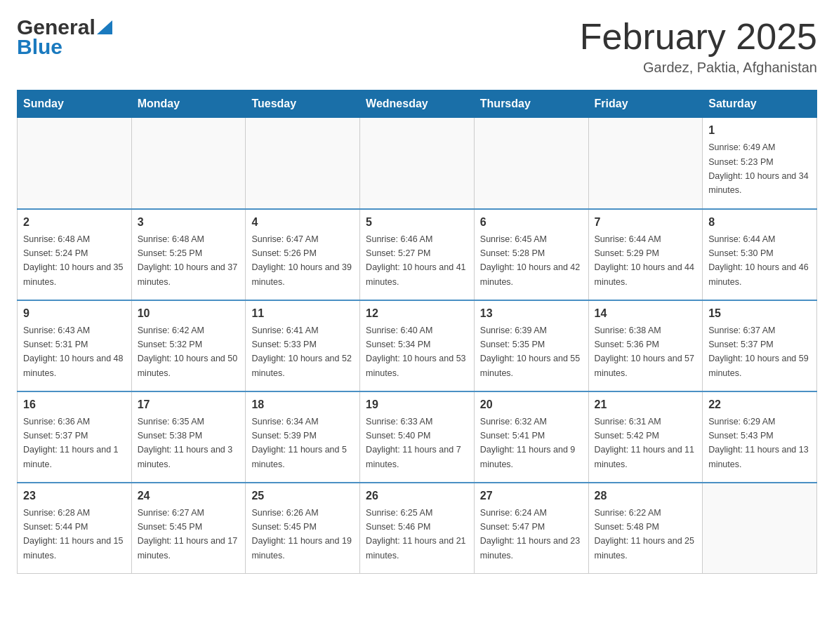 This screenshot has width=834, height=644. What do you see at coordinates (416, 352) in the screenshot?
I see `day-info: Sunrise: 6:40 AM Sunset: 5:34 PM Dayligh…` at bounding box center [416, 352].